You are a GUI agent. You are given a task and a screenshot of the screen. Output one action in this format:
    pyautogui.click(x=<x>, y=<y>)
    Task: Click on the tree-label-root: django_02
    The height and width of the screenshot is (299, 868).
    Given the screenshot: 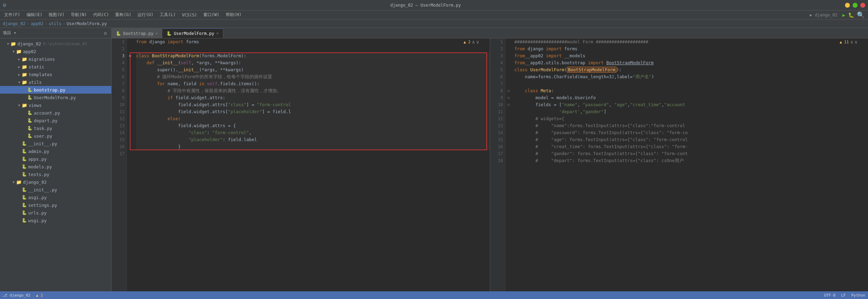 What is the action you would take?
    pyautogui.click(x=29, y=44)
    